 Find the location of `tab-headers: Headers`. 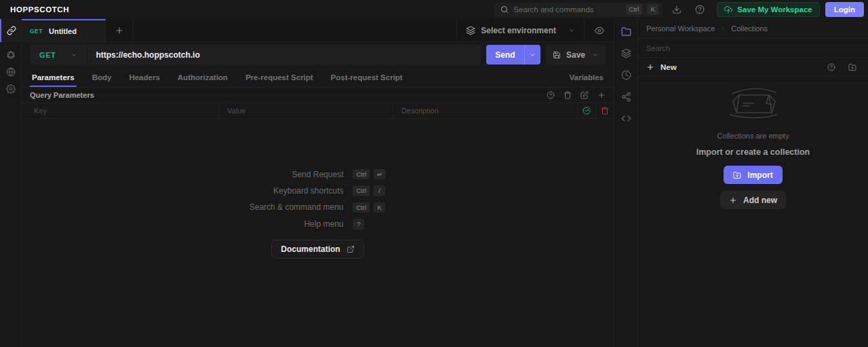

tab-headers: Headers is located at coordinates (144, 77).